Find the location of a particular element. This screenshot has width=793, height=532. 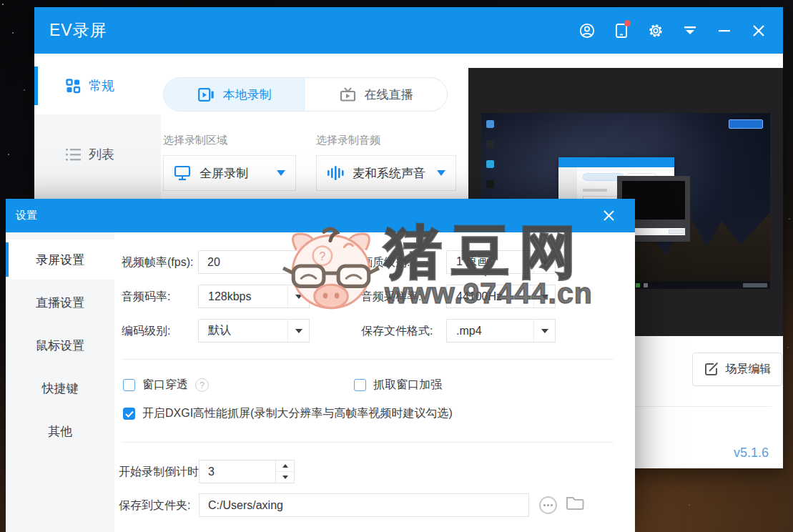

countdown-input is located at coordinates (237, 472).